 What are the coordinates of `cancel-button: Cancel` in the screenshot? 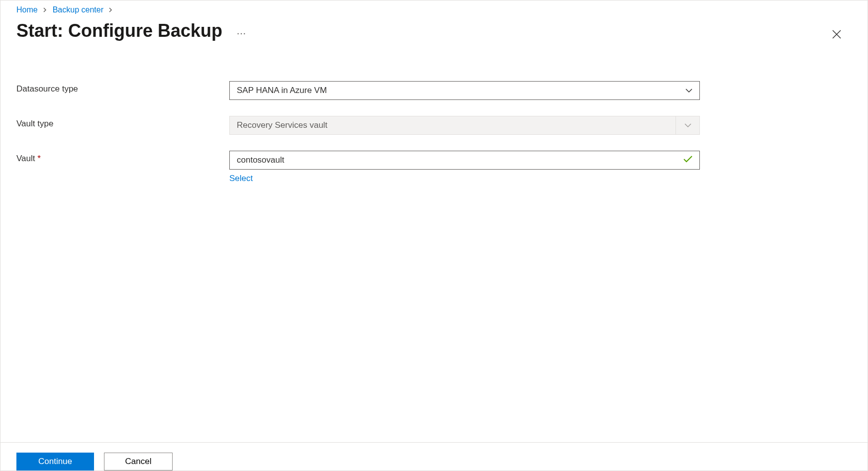 It's located at (138, 462).